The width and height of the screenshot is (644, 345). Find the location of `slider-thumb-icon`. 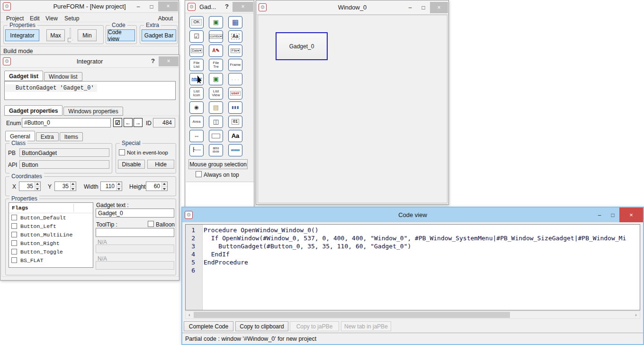

slider-thumb-icon is located at coordinates (70, 40).